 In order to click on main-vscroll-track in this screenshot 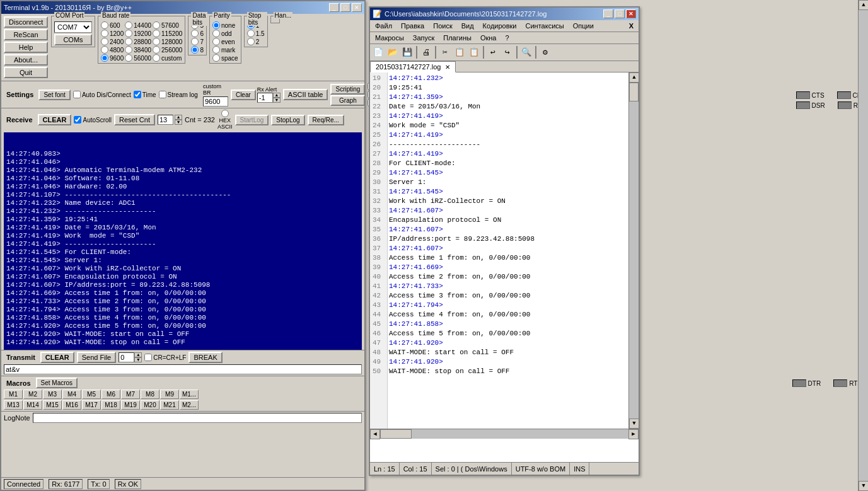, I will do `click(864, 246)`.